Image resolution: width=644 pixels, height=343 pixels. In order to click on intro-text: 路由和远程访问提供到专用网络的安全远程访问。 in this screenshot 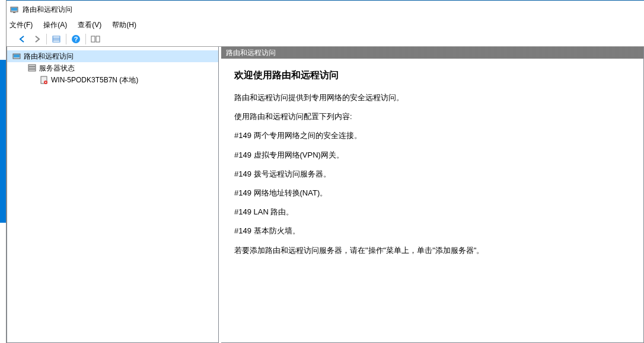, I will do `click(432, 98)`.